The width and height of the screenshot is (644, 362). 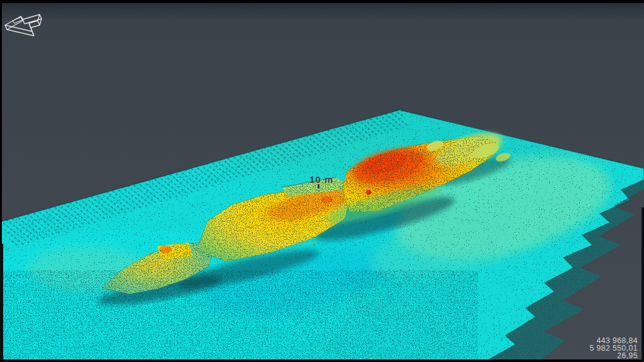 What do you see at coordinates (628, 356) in the screenshot?
I see `elevation-value: 26,95` at bounding box center [628, 356].